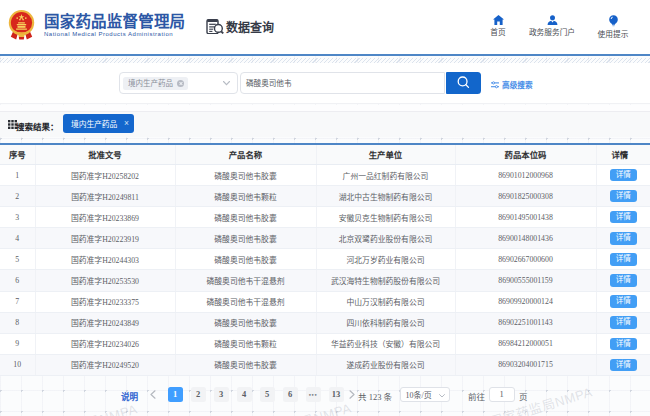 Image resolution: width=650 pixels, height=416 pixels. I want to click on table-row: 8 国药准字H20243849 磷酸奥司他韦胶囊 四川依科制药有限公司 8690…, so click(325, 322).